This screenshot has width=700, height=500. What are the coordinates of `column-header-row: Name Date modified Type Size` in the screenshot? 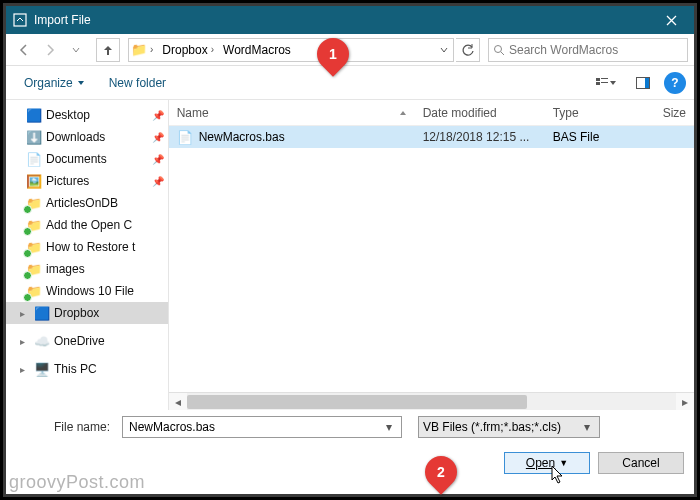 It's located at (432, 113).